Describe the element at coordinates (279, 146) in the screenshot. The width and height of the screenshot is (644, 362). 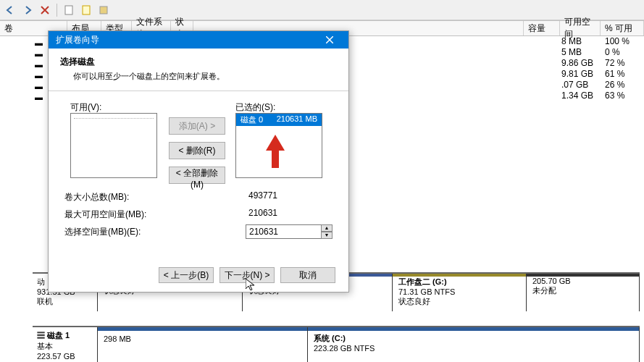
I see `selected-disks-listbox: 磁盘 0 210631 MB` at that location.